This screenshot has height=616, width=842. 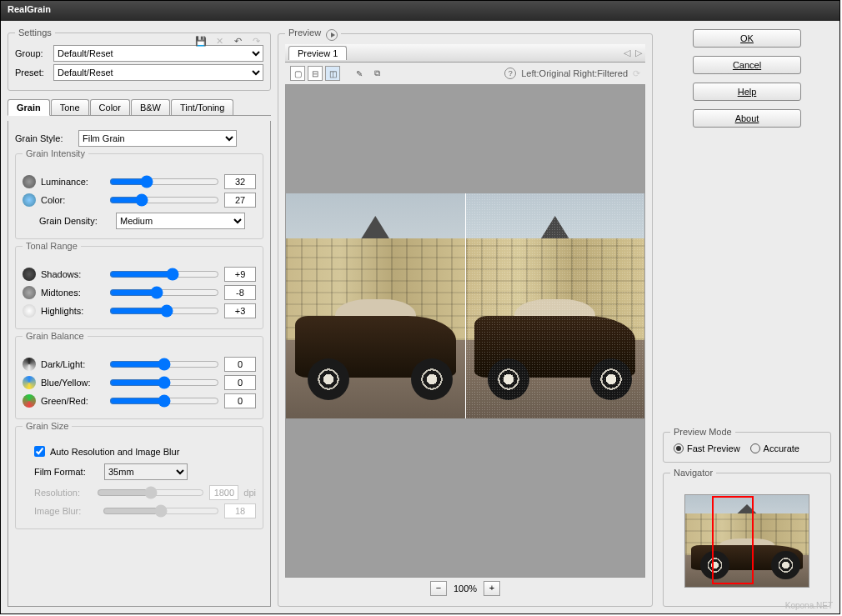 I want to click on resolution-value: 1800, so click(x=223, y=493).